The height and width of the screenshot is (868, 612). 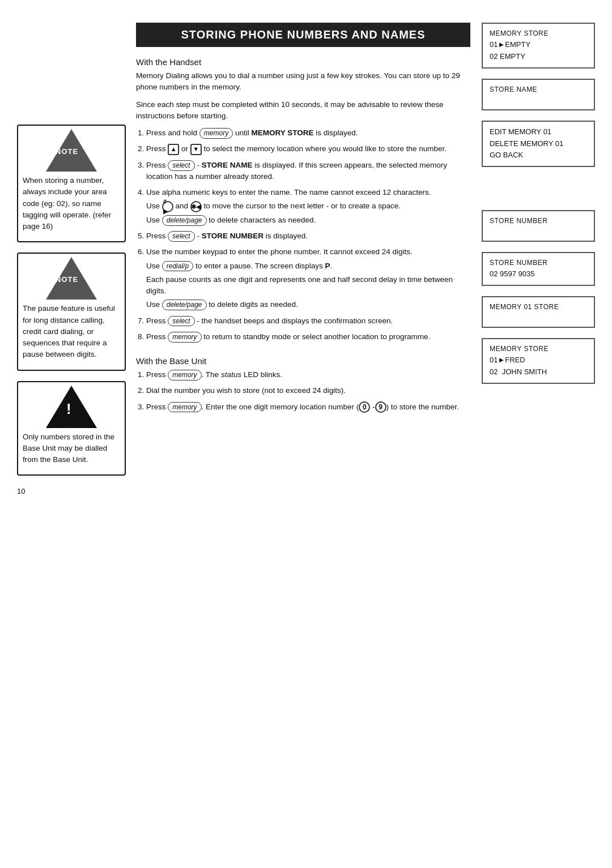 What do you see at coordinates (168, 207) in the screenshot?
I see `hash-forward-key: # ▶` at bounding box center [168, 207].